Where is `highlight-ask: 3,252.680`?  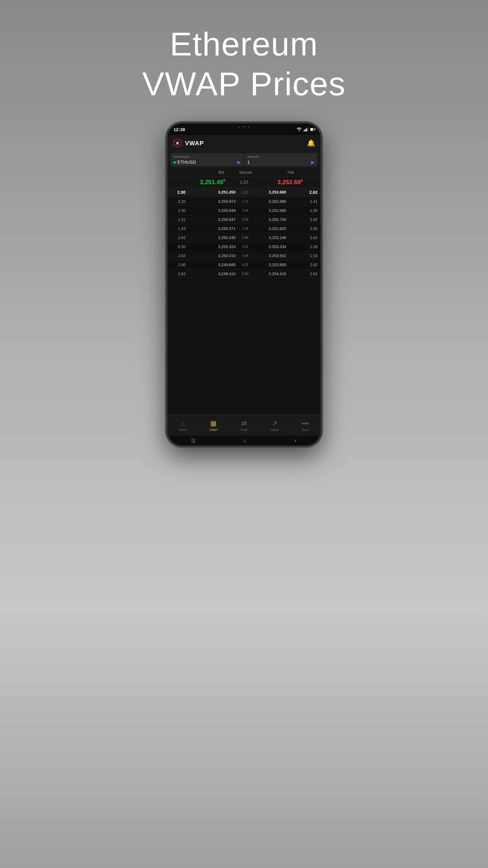 highlight-ask: 3,252.680 is located at coordinates (289, 182).